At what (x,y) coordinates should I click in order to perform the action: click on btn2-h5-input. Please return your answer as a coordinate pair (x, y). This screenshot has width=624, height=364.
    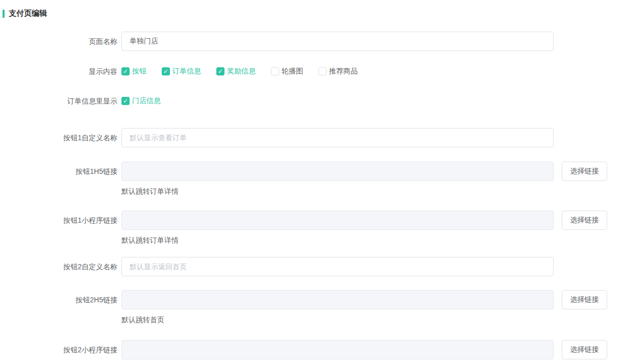
    Looking at the image, I should click on (338, 300).